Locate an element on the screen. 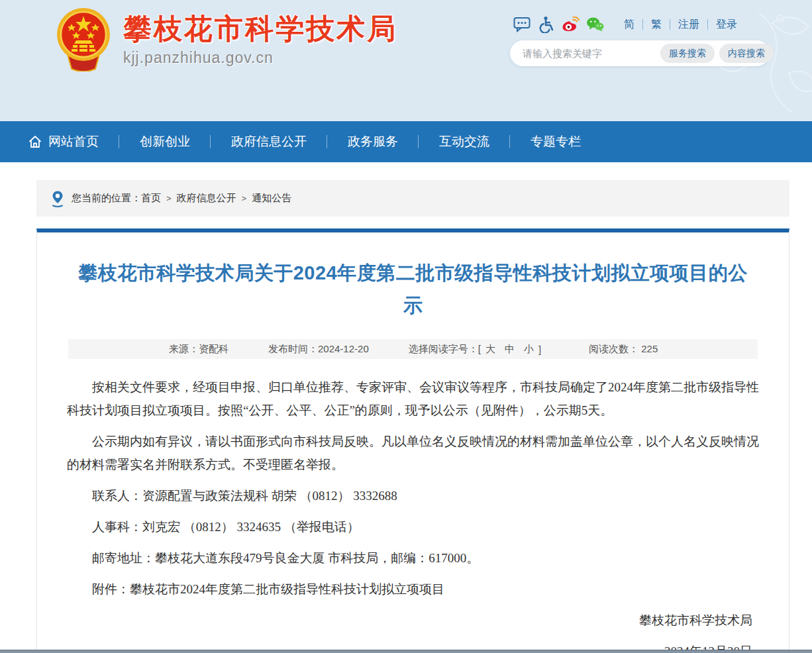 The image size is (812, 653). nav-item-label: 专题专栏 is located at coordinates (556, 142).